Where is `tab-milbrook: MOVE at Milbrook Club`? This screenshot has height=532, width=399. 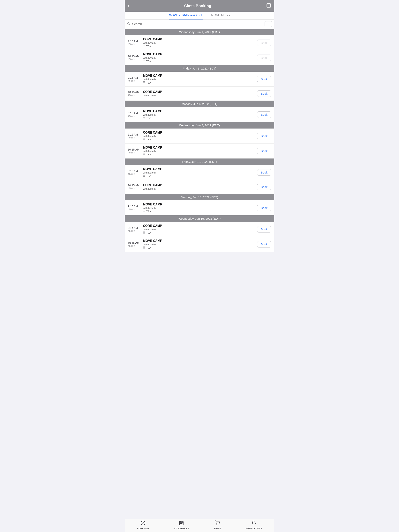 tab-milbrook: MOVE at Milbrook Club is located at coordinates (186, 17).